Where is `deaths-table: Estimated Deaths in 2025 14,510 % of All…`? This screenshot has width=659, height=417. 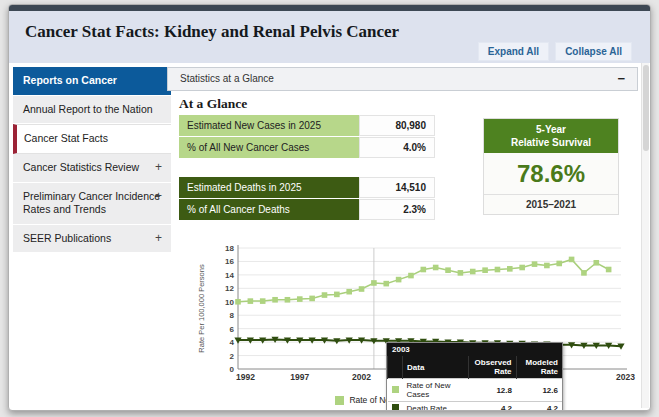
deaths-table: Estimated Deaths in 2025 14,510 % of All… is located at coordinates (307, 199).